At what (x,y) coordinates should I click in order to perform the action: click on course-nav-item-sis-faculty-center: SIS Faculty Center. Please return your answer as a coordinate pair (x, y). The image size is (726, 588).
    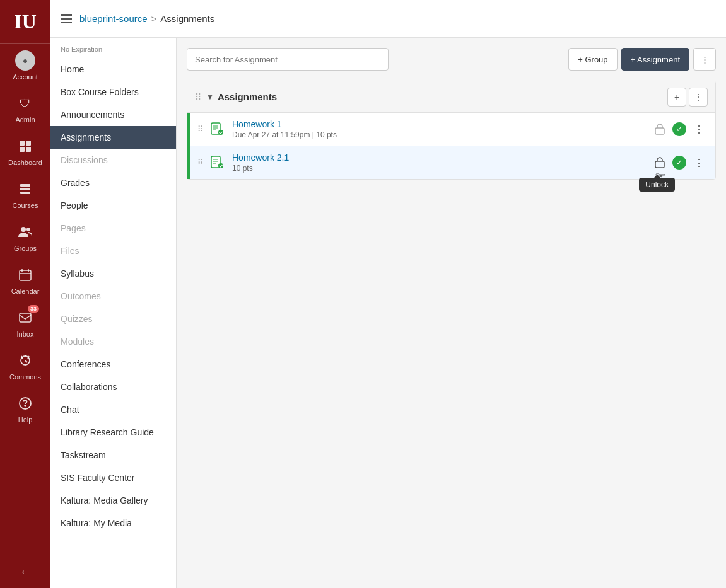
    Looking at the image, I should click on (114, 478).